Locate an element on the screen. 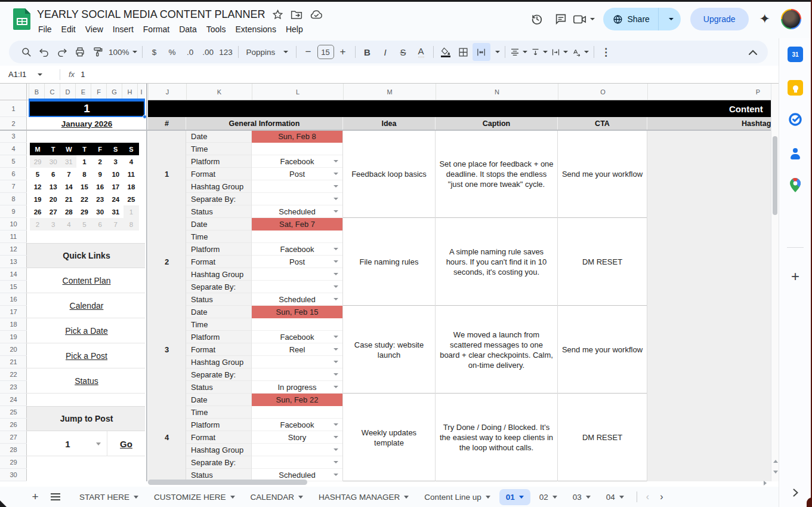 The height and width of the screenshot is (507, 812). format-select: Post is located at coordinates (297, 174).